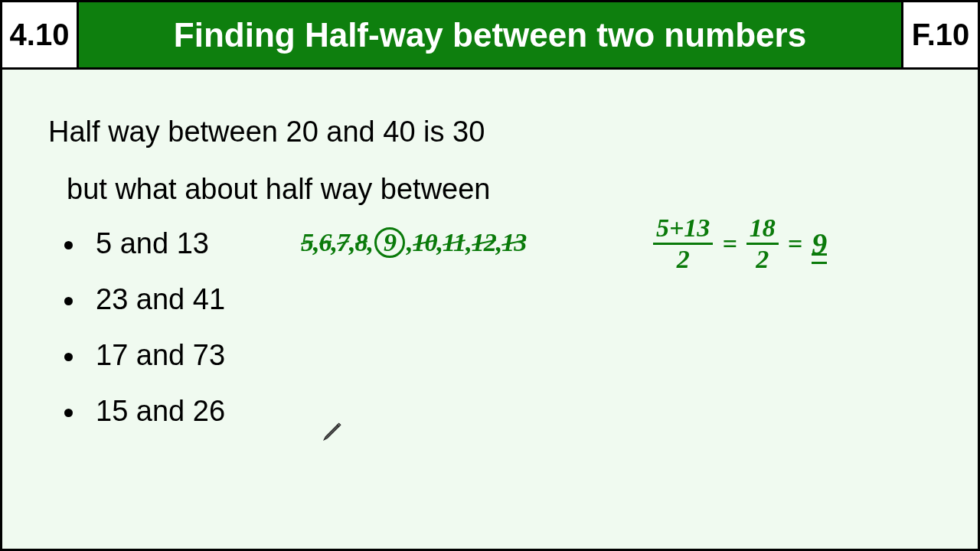  I want to click on list-item: 23 and 41, so click(509, 300).